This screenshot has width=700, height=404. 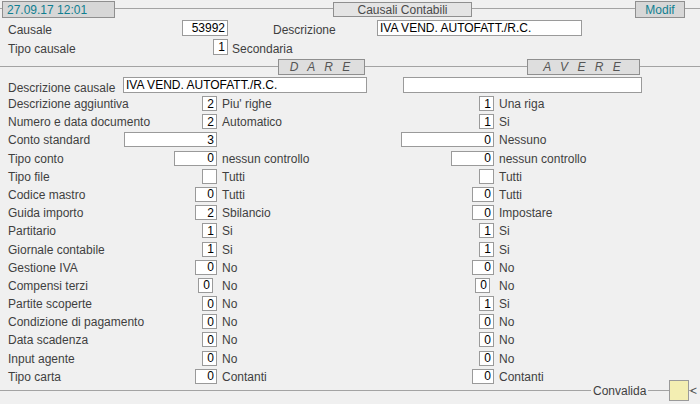 What do you see at coordinates (322, 67) in the screenshot?
I see `dare-section-header: D A R E` at bounding box center [322, 67].